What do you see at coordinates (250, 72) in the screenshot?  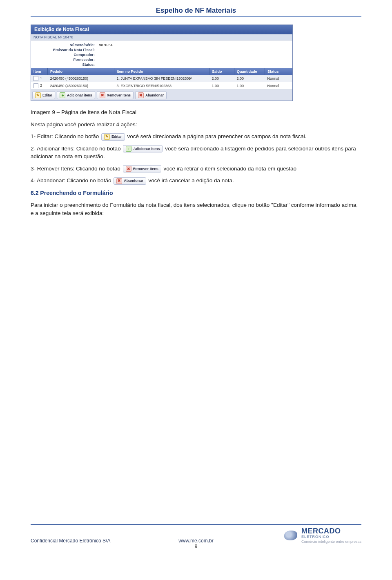 I see `col-quantidade: Quantidade` at bounding box center [250, 72].